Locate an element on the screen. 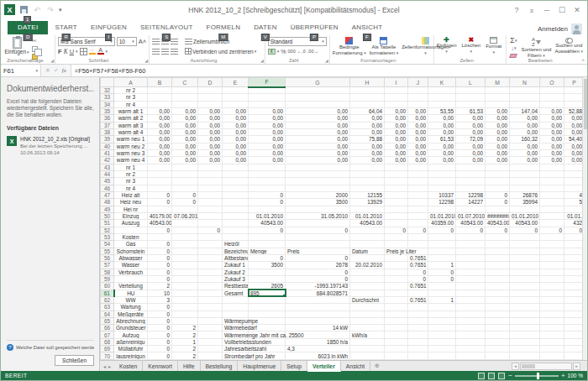  cell-M45 is located at coordinates (497, 181).